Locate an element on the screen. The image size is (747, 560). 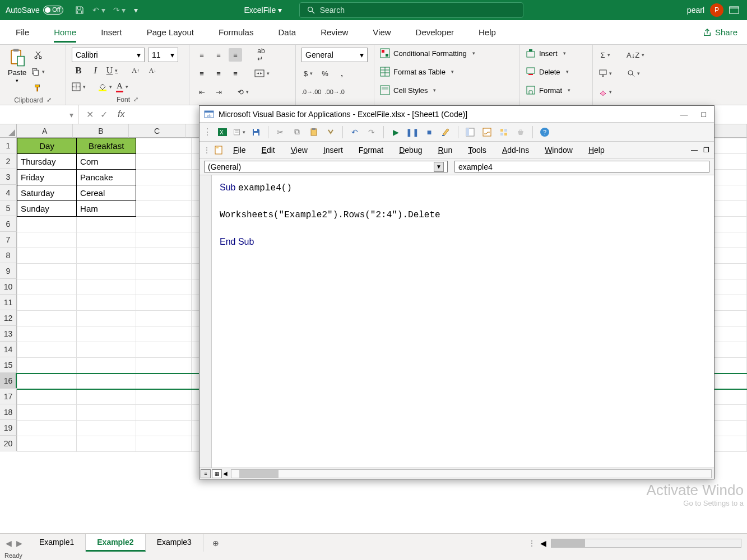
align-top-button: ≡ is located at coordinates (202, 55).